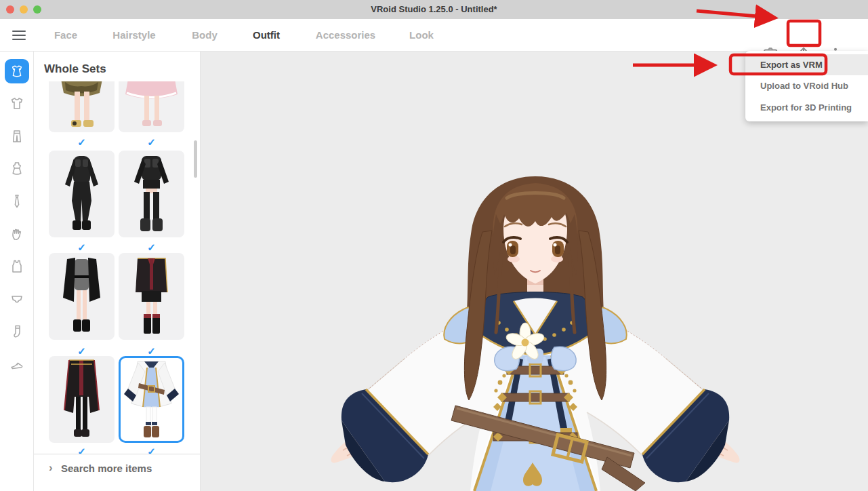 This screenshot has width=868, height=491. What do you see at coordinates (434, 9) in the screenshot?
I see `titlebar: VRoid Studio 1.25.0 - Untitled*` at bounding box center [434, 9].